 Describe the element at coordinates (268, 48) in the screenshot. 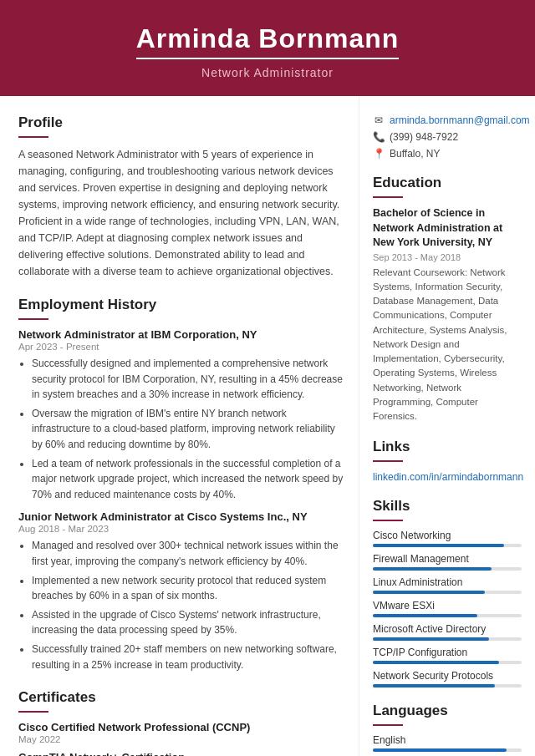

I see `header: Arminda Bornmann Network Administrator` at that location.